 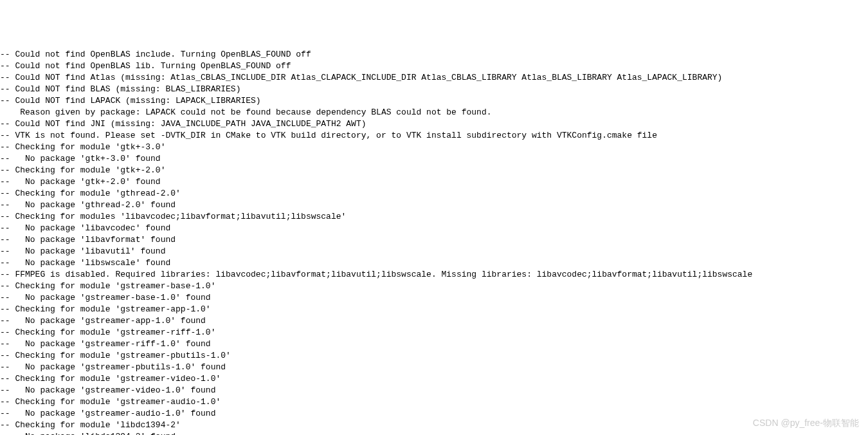 I want to click on terminal-line: -- Checking for module 'gstreamer-riff-1…, so click(x=434, y=333).